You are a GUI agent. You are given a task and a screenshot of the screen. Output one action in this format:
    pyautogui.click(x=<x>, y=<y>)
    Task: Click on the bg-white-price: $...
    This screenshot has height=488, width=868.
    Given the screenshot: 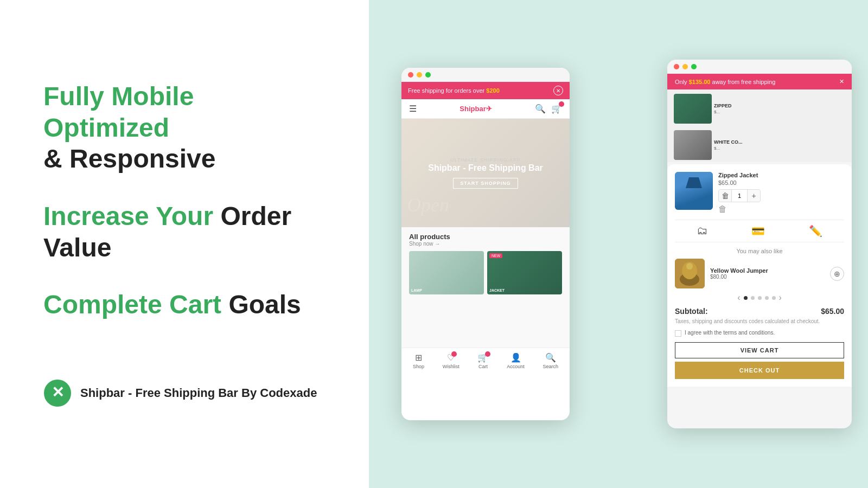 What is the action you would take?
    pyautogui.click(x=780, y=149)
    